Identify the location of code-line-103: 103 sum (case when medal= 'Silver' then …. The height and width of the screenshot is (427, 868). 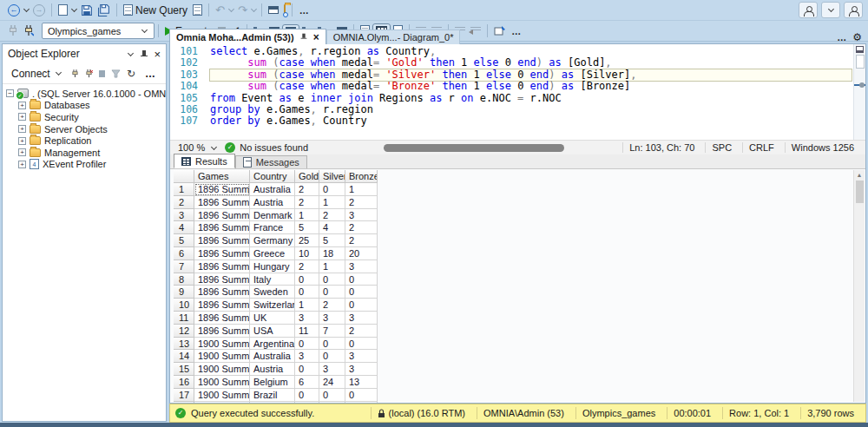
(517, 75).